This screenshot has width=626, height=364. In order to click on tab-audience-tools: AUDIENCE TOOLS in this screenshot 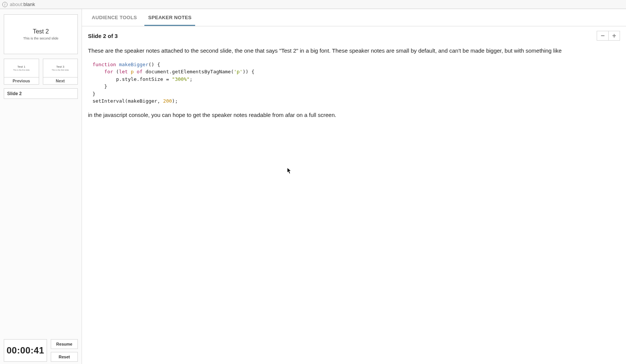, I will do `click(114, 18)`.